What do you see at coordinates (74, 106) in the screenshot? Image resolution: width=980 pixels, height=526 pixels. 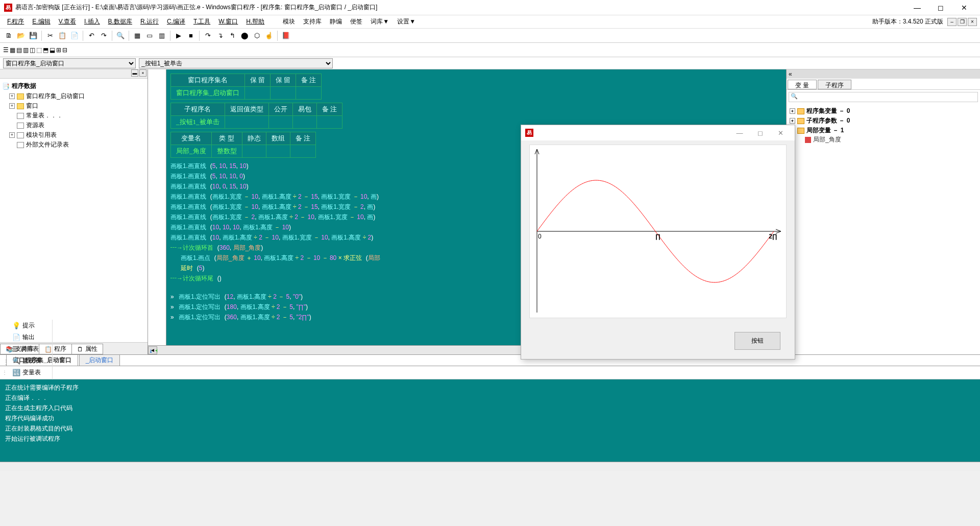 I see `tree-item: +窗口` at bounding box center [74, 106].